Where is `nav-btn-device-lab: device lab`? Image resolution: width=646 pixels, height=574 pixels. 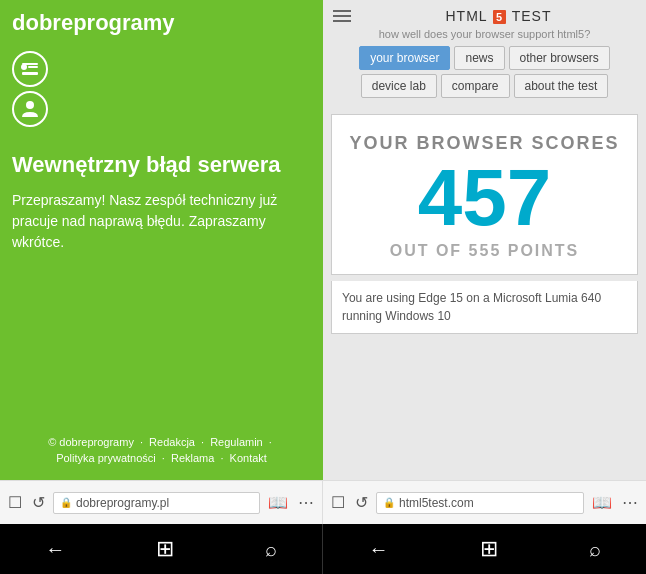
nav-btn-device-lab: device lab is located at coordinates (399, 86).